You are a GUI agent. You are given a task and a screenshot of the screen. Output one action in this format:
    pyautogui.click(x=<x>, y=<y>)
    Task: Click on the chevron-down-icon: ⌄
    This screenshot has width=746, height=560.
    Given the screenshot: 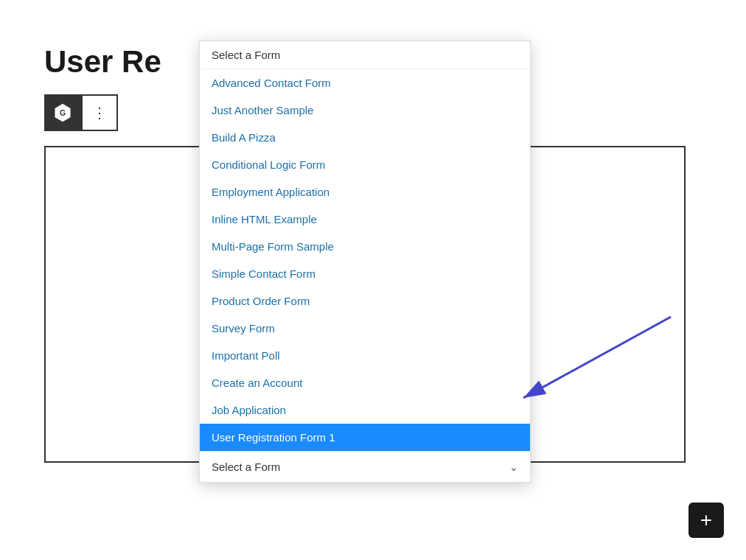 What is the action you would take?
    pyautogui.click(x=514, y=467)
    